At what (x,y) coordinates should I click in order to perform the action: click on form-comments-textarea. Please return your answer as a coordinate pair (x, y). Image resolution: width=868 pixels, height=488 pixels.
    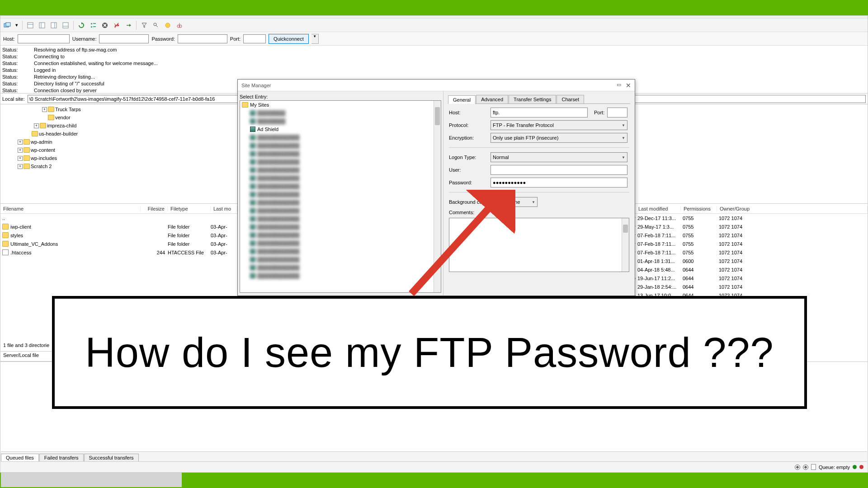
    Looking at the image, I should click on (539, 245).